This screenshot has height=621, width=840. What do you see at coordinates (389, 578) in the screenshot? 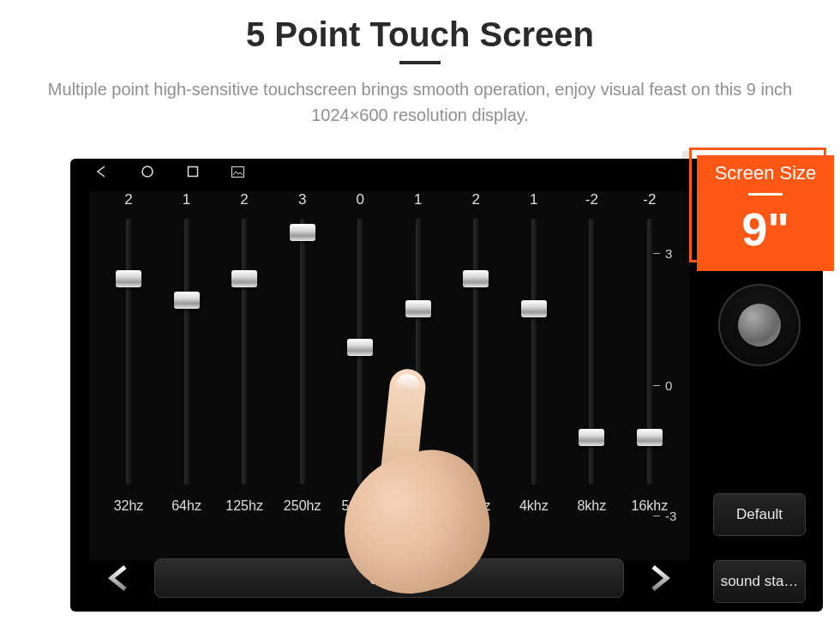
I see `preset-name-button: Jazz` at bounding box center [389, 578].